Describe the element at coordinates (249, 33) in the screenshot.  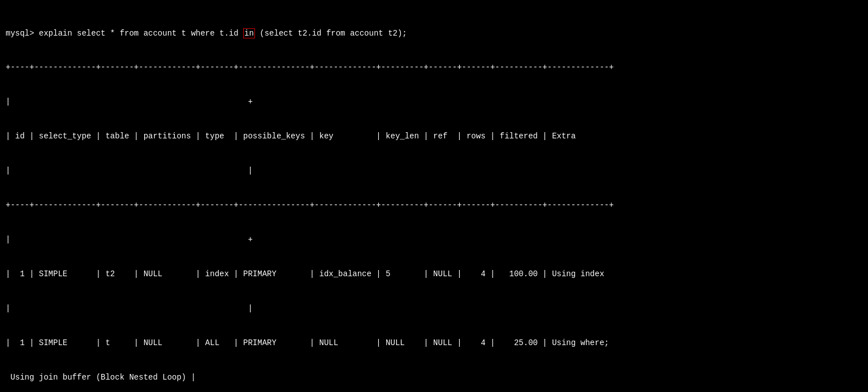
I see `highlight-in: in` at that location.